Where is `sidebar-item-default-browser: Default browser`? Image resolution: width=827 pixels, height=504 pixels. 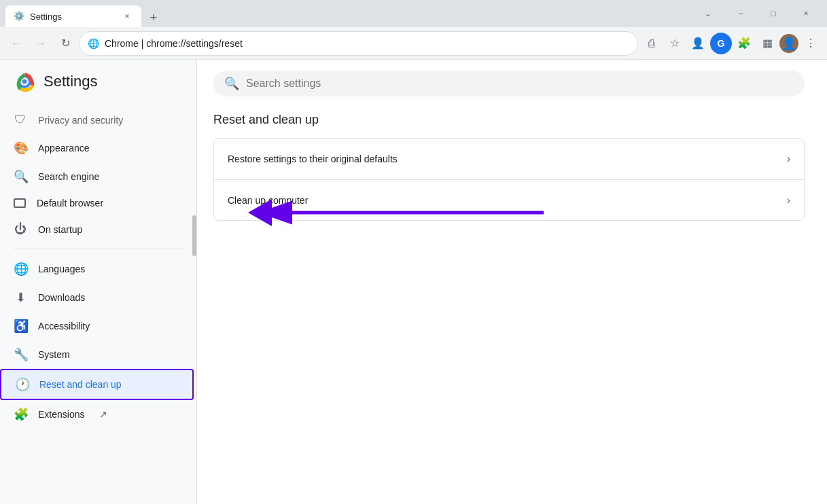 sidebar-item-default-browser: Default browser is located at coordinates (95, 203).